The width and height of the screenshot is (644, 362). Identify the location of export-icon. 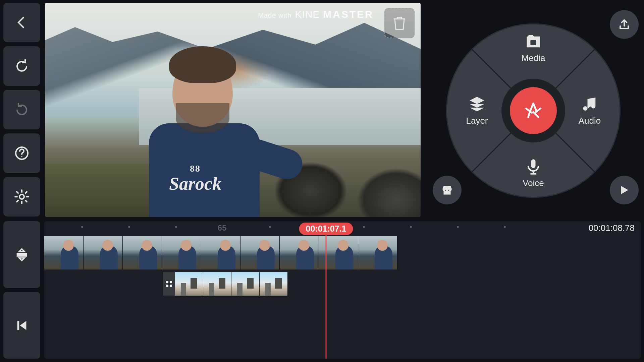
(624, 24).